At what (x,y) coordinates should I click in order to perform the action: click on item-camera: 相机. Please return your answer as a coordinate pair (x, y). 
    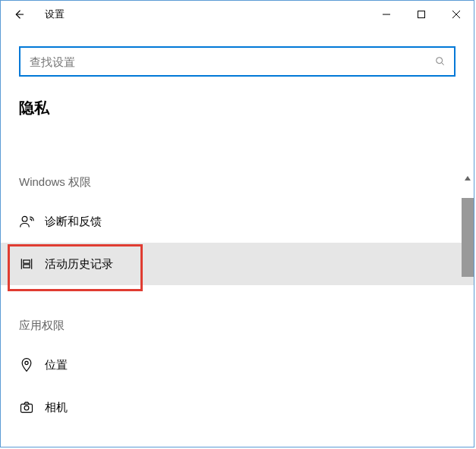
    Looking at the image, I should click on (237, 407).